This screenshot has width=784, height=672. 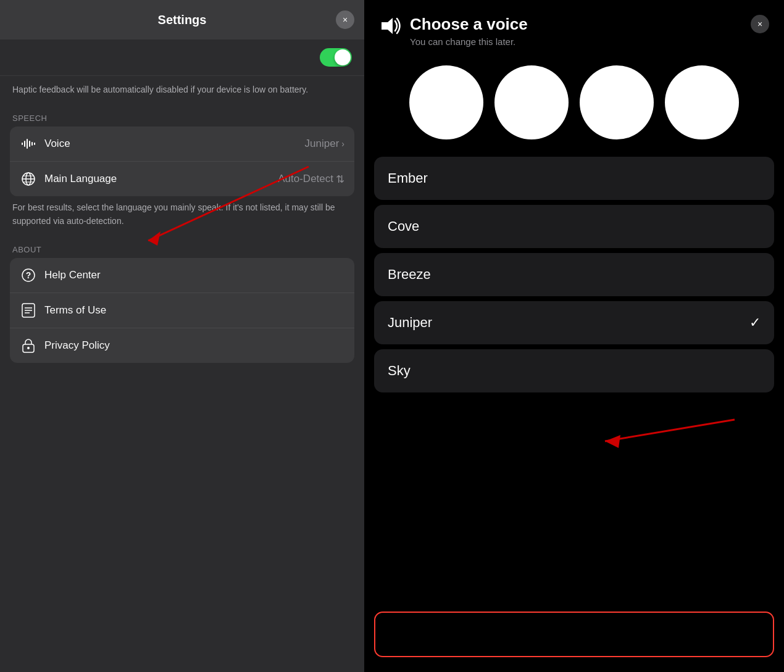 I want to click on voice-name-sky: Sky, so click(x=399, y=371).